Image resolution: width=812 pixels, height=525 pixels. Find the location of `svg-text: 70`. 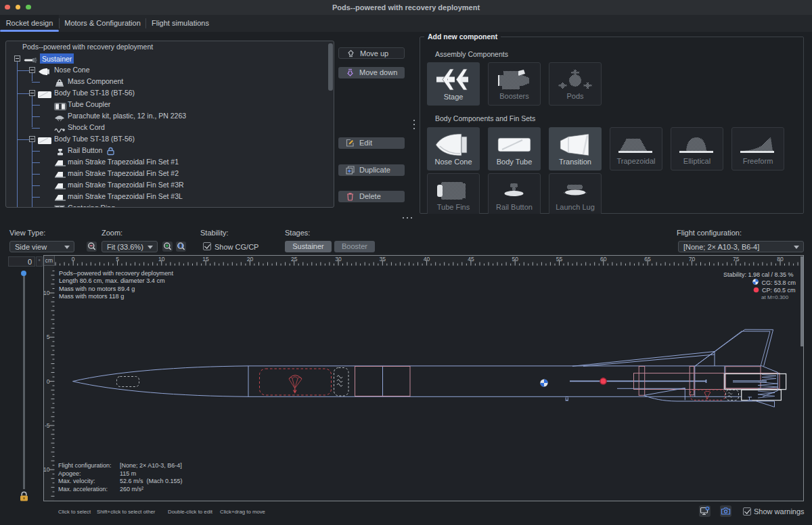

svg-text: 70 is located at coordinates (692, 259).